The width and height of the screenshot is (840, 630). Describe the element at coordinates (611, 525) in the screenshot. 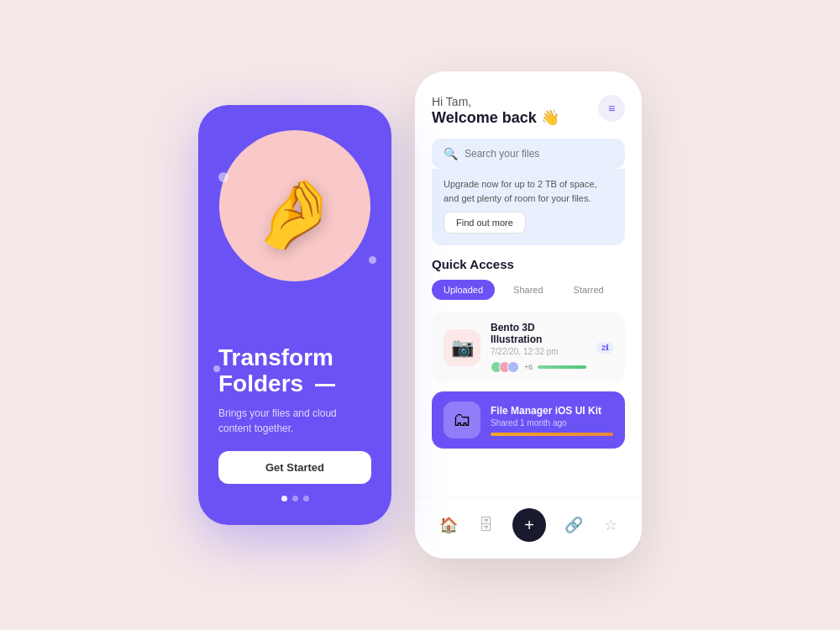

I see `nav-star-button: ☆` at that location.